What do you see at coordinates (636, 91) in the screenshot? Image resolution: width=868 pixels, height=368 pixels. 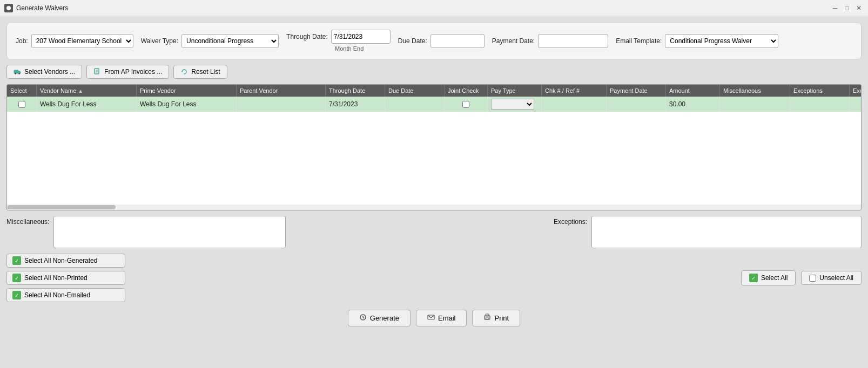 I see `col-header-payment-date: Payment Date` at bounding box center [636, 91].